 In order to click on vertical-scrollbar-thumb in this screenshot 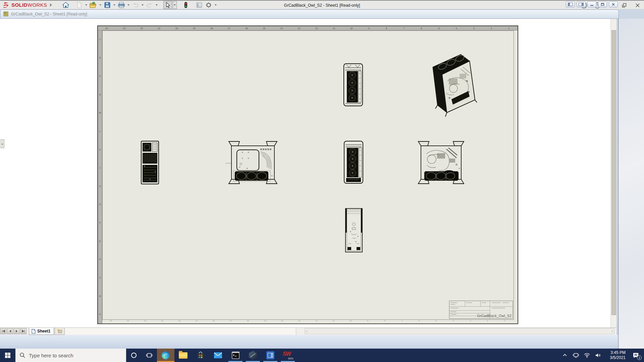, I will do `click(614, 173)`.